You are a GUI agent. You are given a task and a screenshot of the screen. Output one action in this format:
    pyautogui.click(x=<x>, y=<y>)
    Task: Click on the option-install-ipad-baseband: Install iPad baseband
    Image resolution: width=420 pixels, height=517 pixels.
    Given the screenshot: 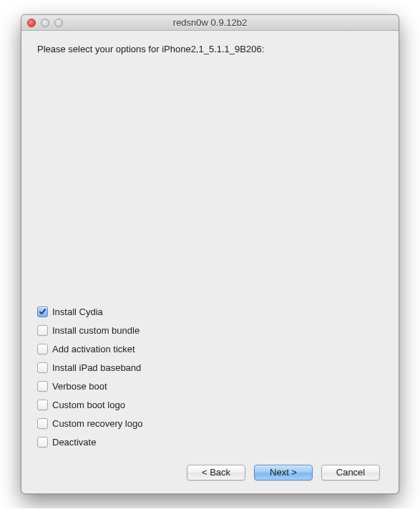 What is the action you would take?
    pyautogui.click(x=210, y=368)
    